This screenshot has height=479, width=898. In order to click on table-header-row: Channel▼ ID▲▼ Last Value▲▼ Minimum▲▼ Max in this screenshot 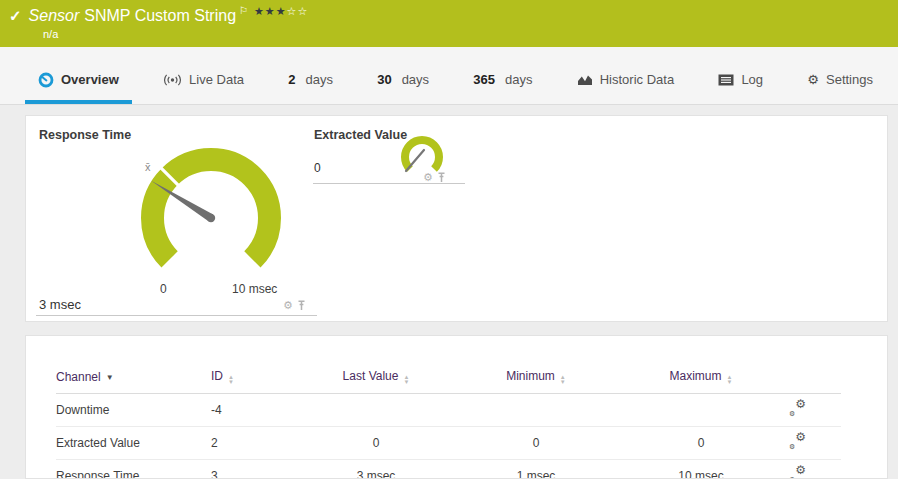, I will do `click(448, 379)`.